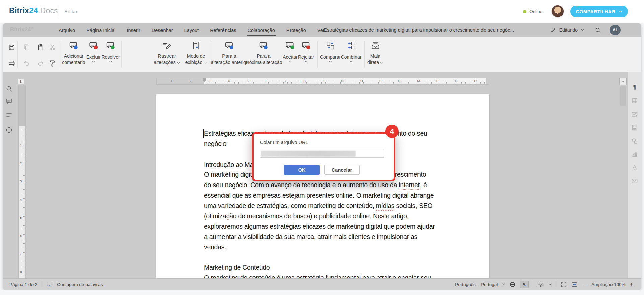 This screenshot has width=644, height=295. Describe the element at coordinates (284, 142) in the screenshot. I see `dialog-label: Colar um arquivo URL` at that location.